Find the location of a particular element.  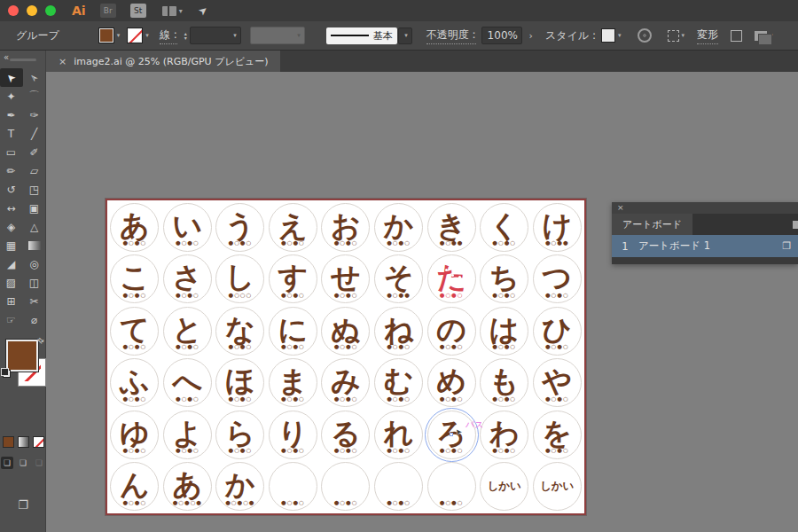

hiragana-circle: え●○●○ is located at coordinates (293, 227).